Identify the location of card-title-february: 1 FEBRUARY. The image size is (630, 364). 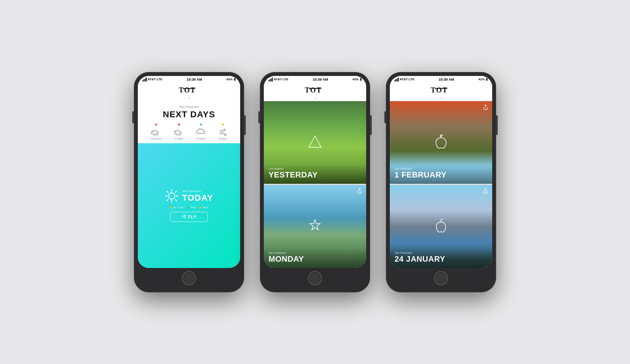
(441, 175).